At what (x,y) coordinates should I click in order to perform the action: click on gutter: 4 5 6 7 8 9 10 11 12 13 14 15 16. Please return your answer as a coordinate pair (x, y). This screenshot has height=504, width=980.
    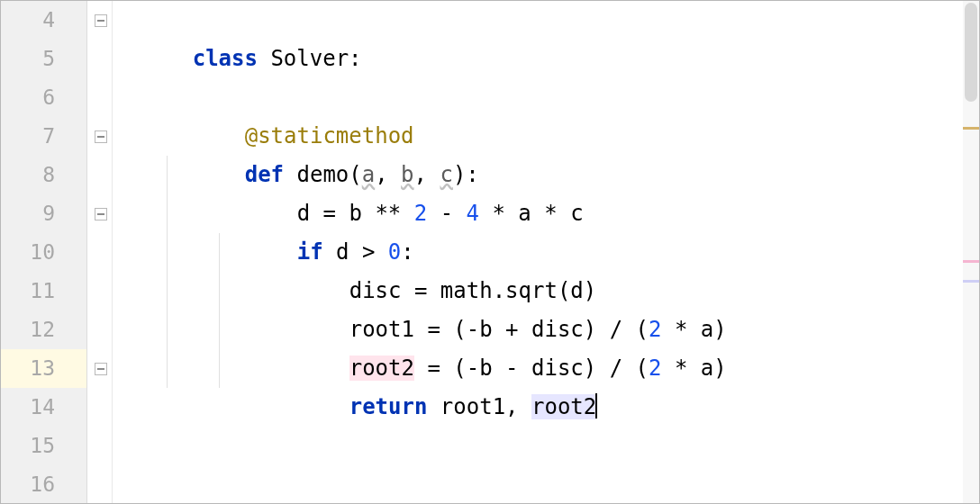
    Looking at the image, I should click on (44, 252).